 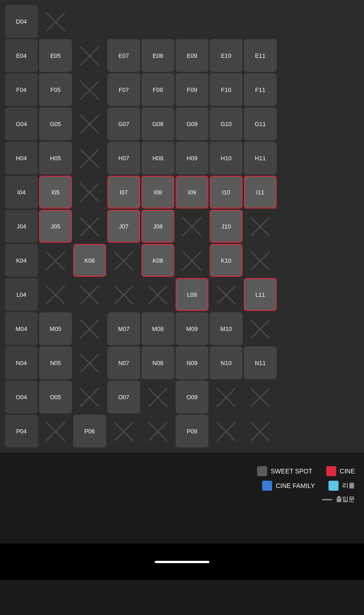 I want to click on seat-j10: J10, so click(x=226, y=226).